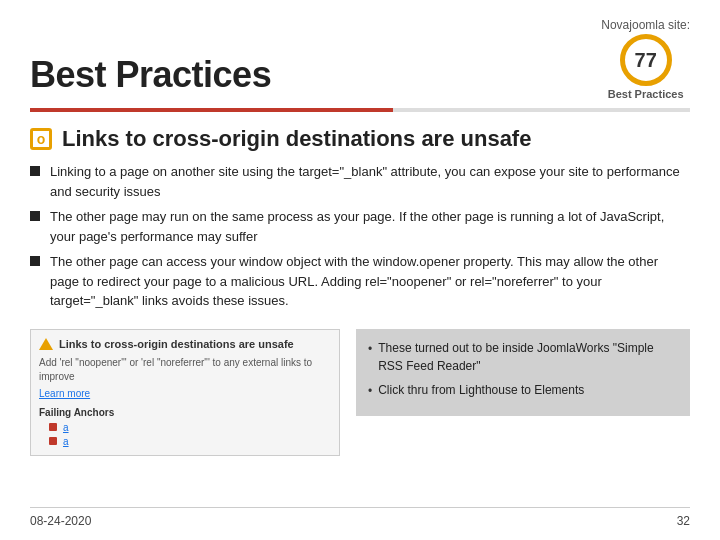 The height and width of the screenshot is (540, 720). What do you see at coordinates (360, 282) in the screenshot?
I see `bullet-item-3: The other page can access your window ob…` at bounding box center [360, 282].